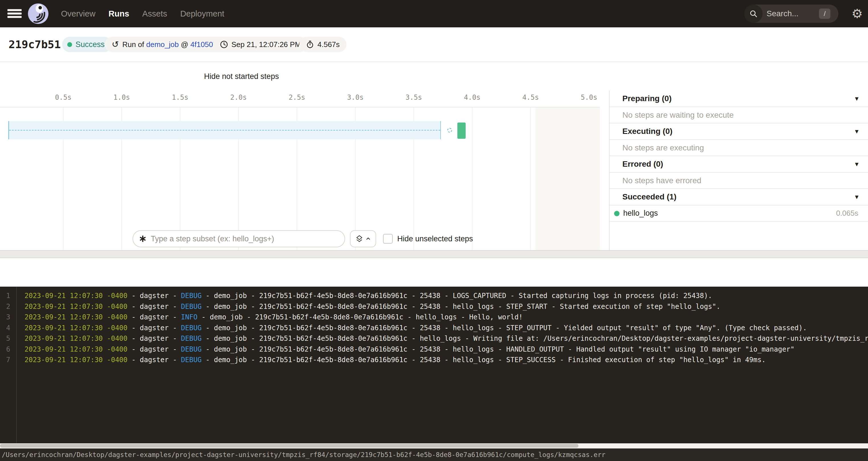 The image size is (868, 461). I want to click on axis-tick-label: 3.5s, so click(414, 97).